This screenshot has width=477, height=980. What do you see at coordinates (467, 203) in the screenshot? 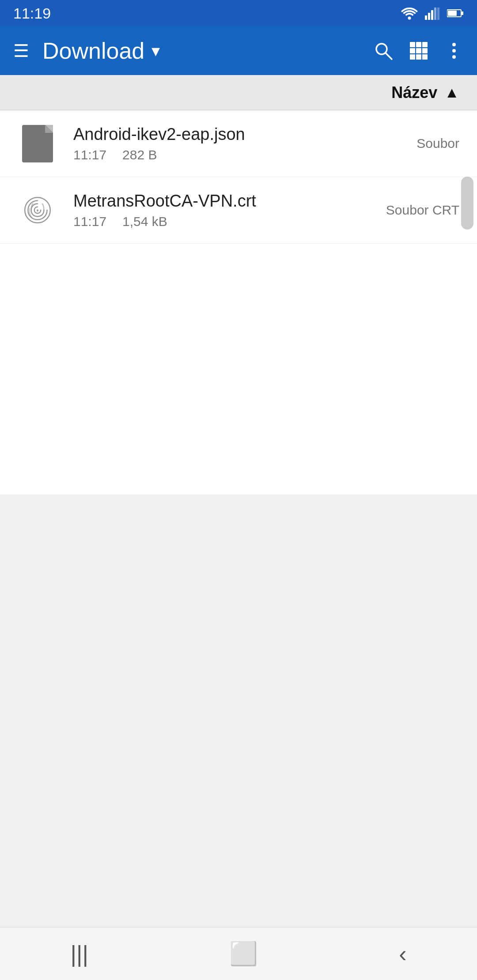
I see `scroll-indicator` at bounding box center [467, 203].